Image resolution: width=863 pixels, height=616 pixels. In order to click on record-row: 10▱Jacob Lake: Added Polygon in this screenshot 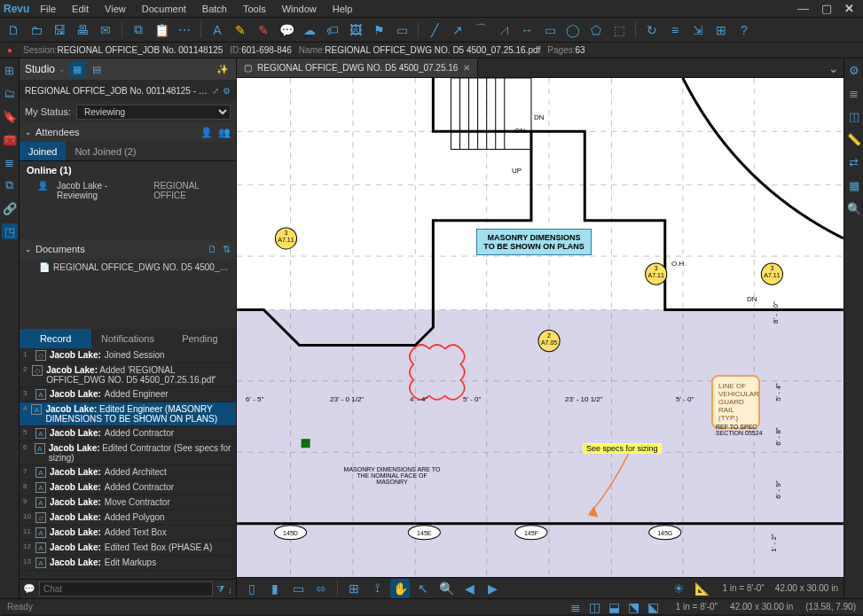, I will do `click(128, 518)`.